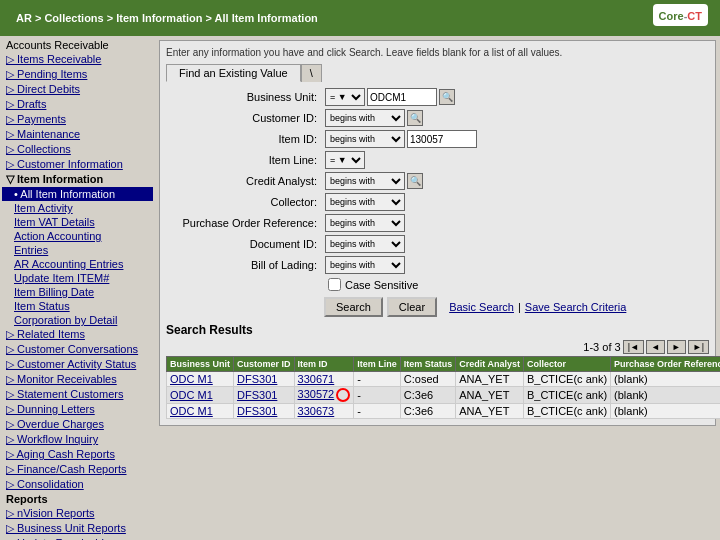 The width and height of the screenshot is (720, 540). What do you see at coordinates (345, 160) in the screenshot?
I see `item-line-operator: = ▼` at bounding box center [345, 160].